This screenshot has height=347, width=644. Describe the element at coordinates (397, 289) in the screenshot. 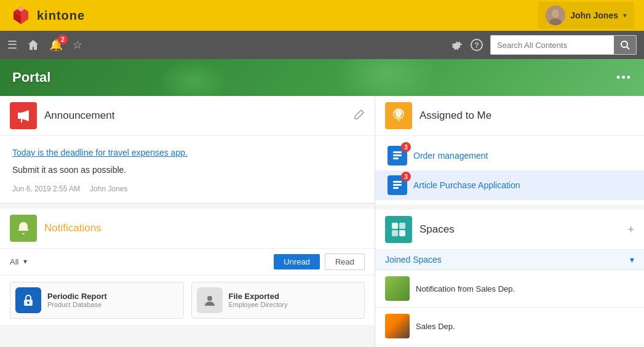

I see `sales-dep-notification-thumb` at that location.